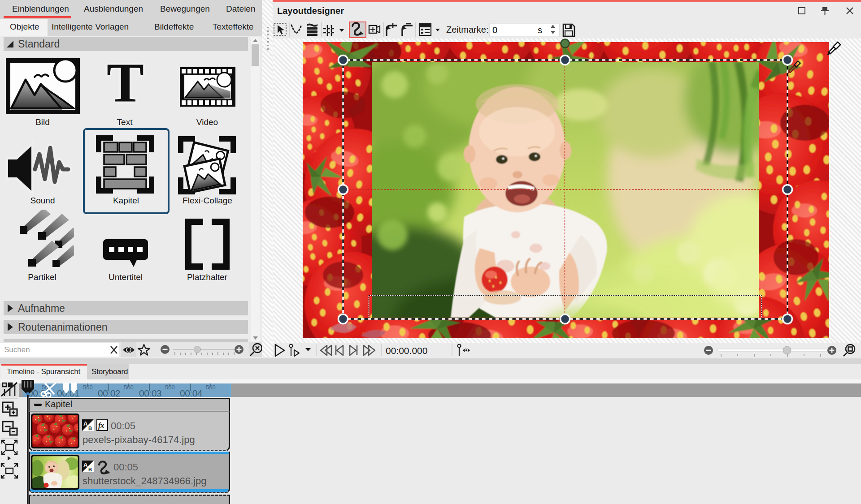 Image resolution: width=861 pixels, height=504 pixels. I want to click on svg-text: s, so click(540, 30).